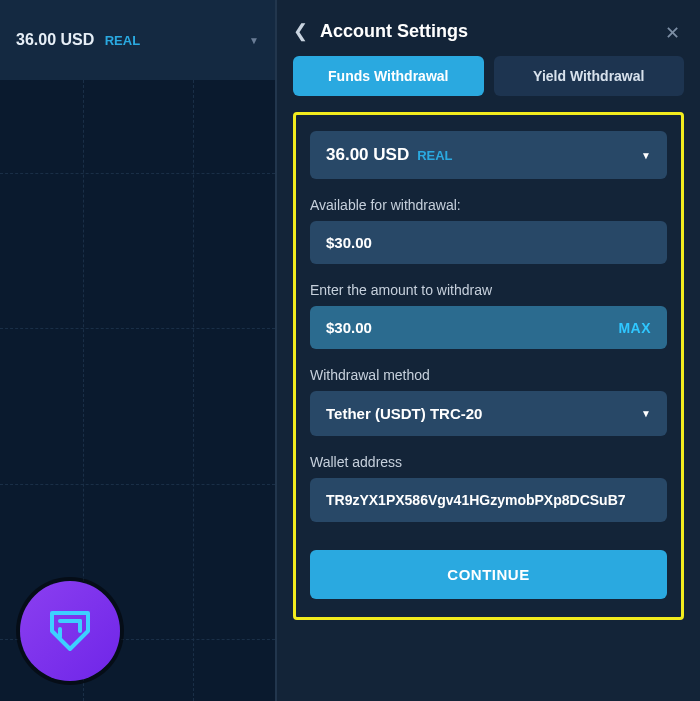 Image resolution: width=700 pixels, height=701 pixels. Describe the element at coordinates (388, 76) in the screenshot. I see `tab-funds-withdrawal: Funds Withdrawal` at that location.